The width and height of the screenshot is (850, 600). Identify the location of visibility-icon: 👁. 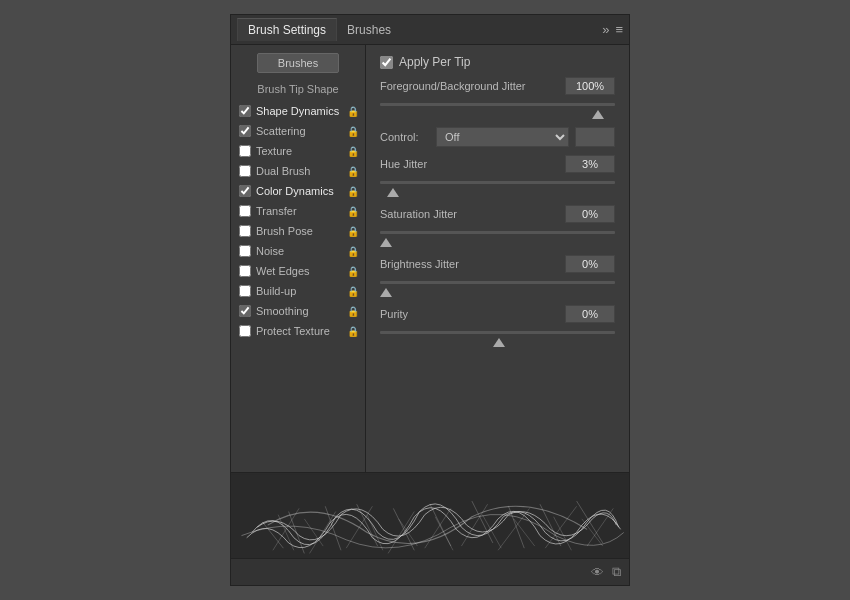
(598, 572).